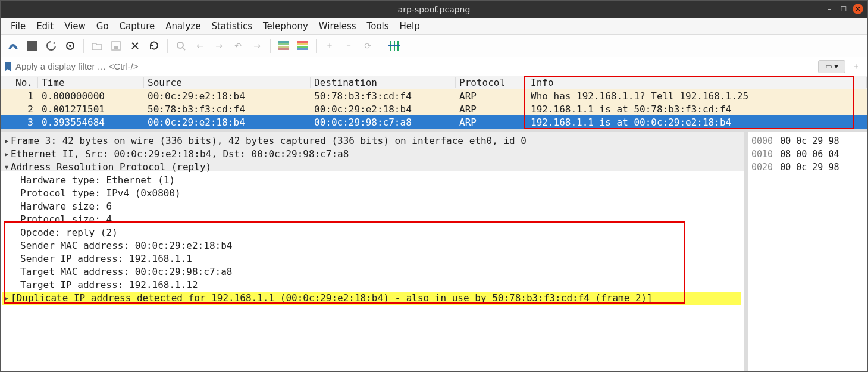 Image resolution: width=868 pixels, height=372 pixels. Describe the element at coordinates (183, 26) in the screenshot. I see `menu-analyze: Analyze` at that location.